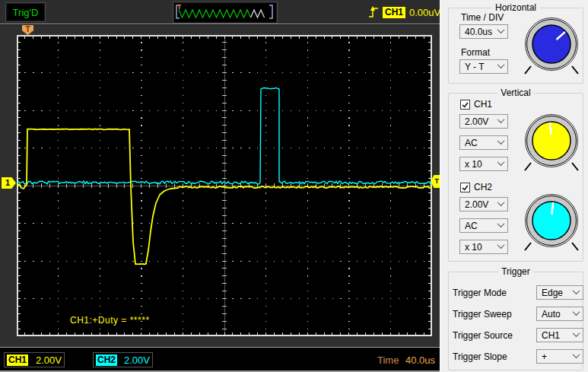  What do you see at coordinates (484, 204) in the screenshot?
I see `ch2-volts-select: 2.00V` at bounding box center [484, 204].